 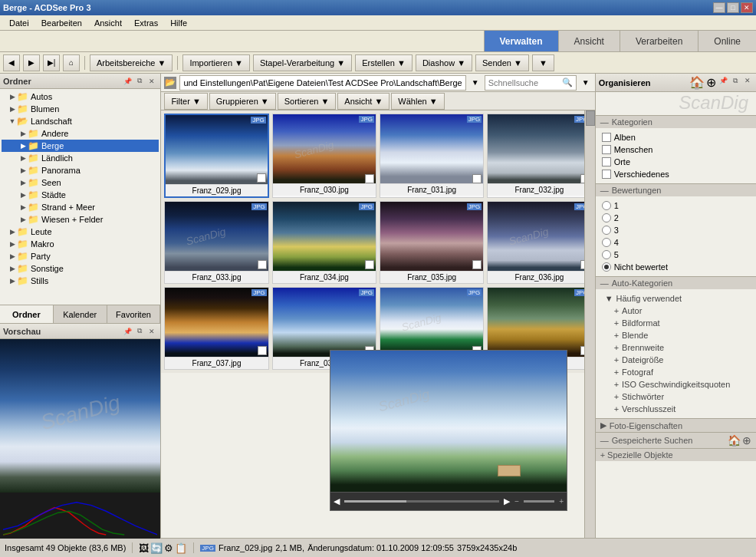 I want to click on extra-dropdown-button: ▼, so click(x=543, y=63).